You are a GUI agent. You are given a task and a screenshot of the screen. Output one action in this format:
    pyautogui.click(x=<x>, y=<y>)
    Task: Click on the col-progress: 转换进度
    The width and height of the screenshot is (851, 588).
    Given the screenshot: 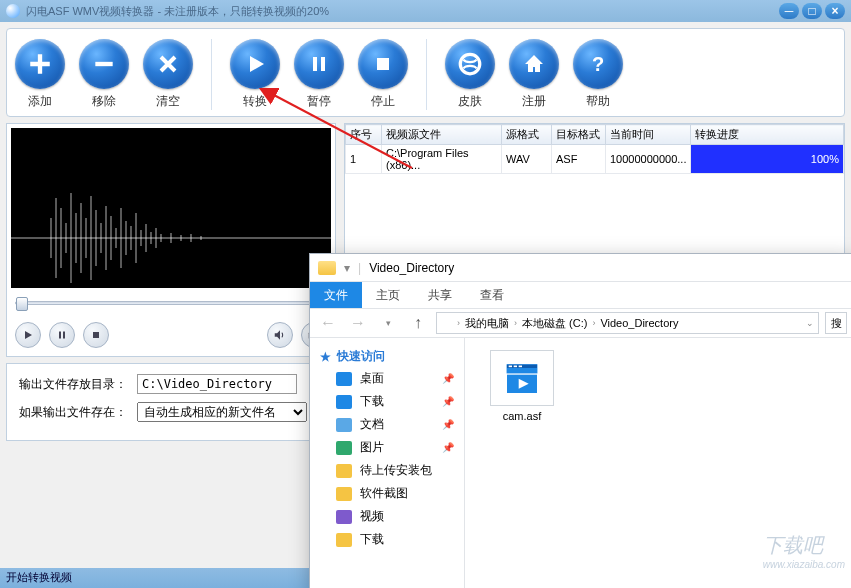 What is the action you would take?
    pyautogui.click(x=768, y=135)
    